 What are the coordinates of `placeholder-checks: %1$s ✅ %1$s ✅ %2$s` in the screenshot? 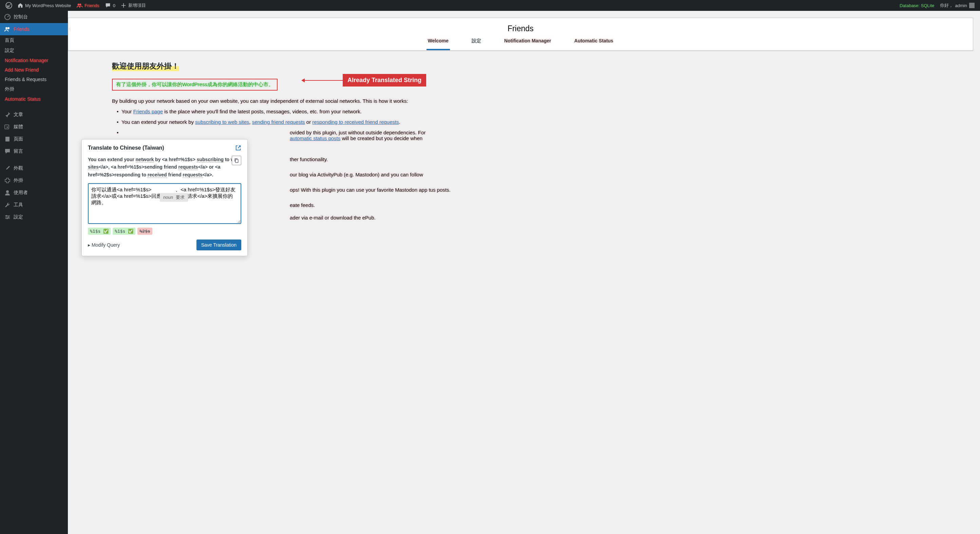 It's located at (164, 231).